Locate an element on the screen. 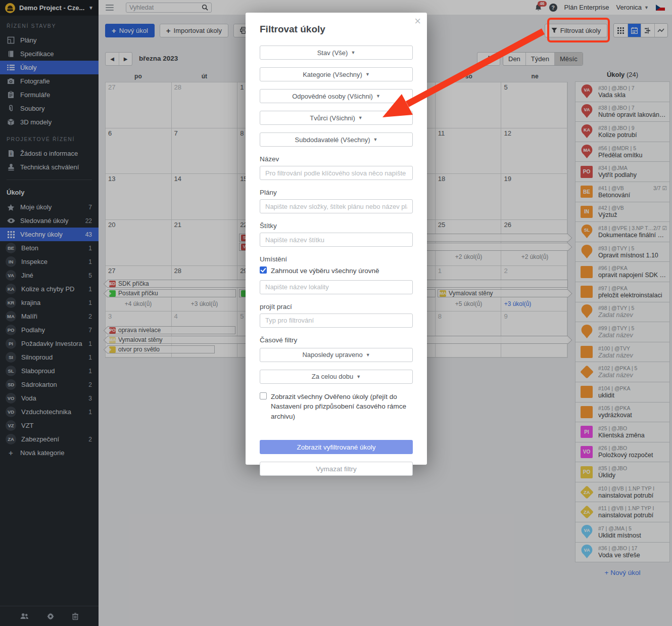 The height and width of the screenshot is (626, 672). filter-input-n-zev is located at coordinates (337, 173).